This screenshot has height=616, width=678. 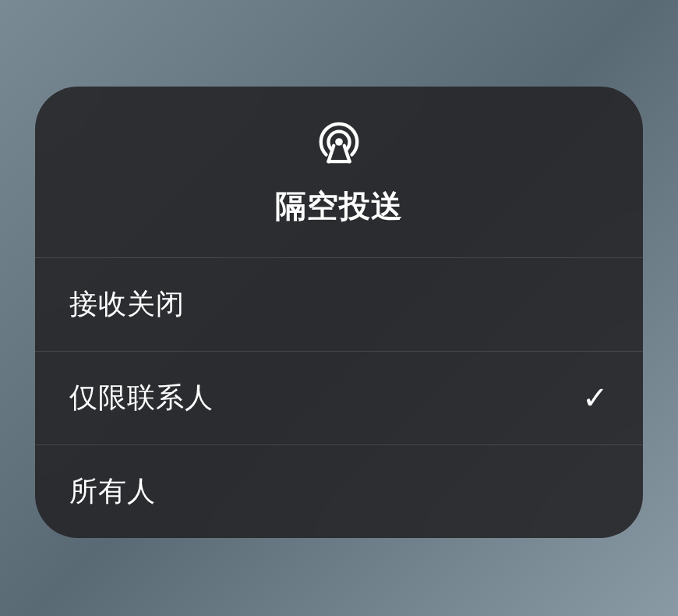 What do you see at coordinates (339, 206) in the screenshot?
I see `panel-title: 隔空投送` at bounding box center [339, 206].